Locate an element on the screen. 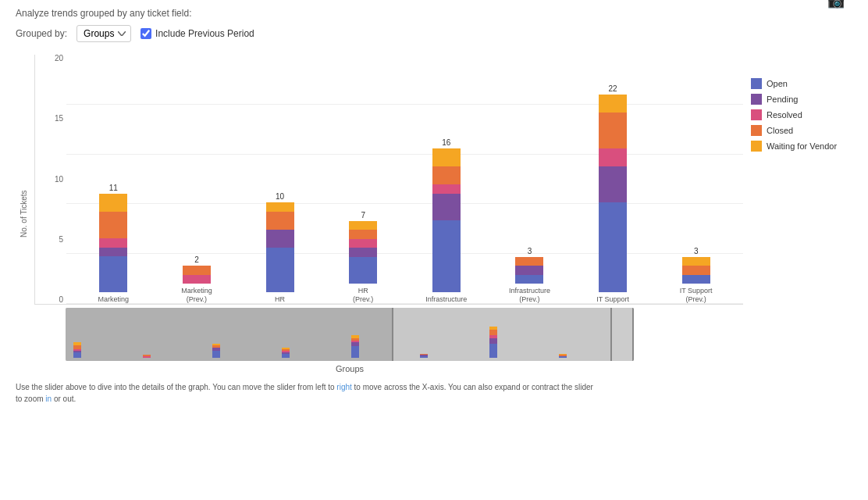 The image size is (868, 500). y-ticks: 05101520 is located at coordinates (51, 180).